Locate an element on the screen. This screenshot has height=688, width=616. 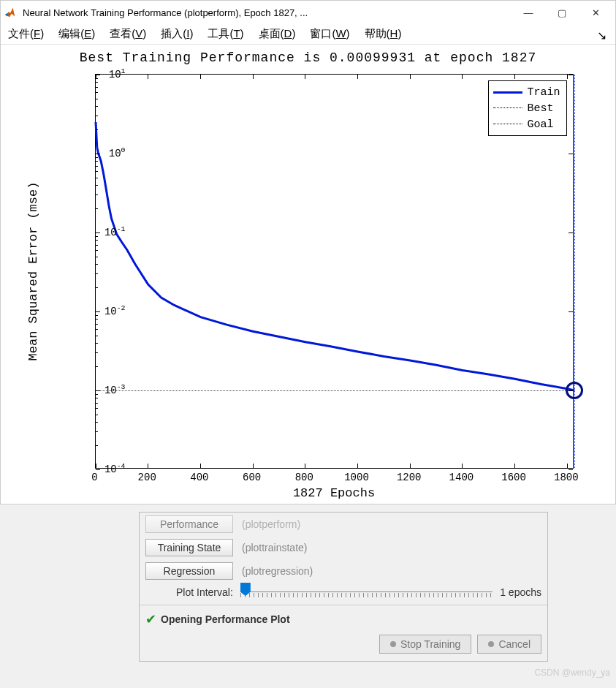
performance-button: Performance is located at coordinates (189, 524).